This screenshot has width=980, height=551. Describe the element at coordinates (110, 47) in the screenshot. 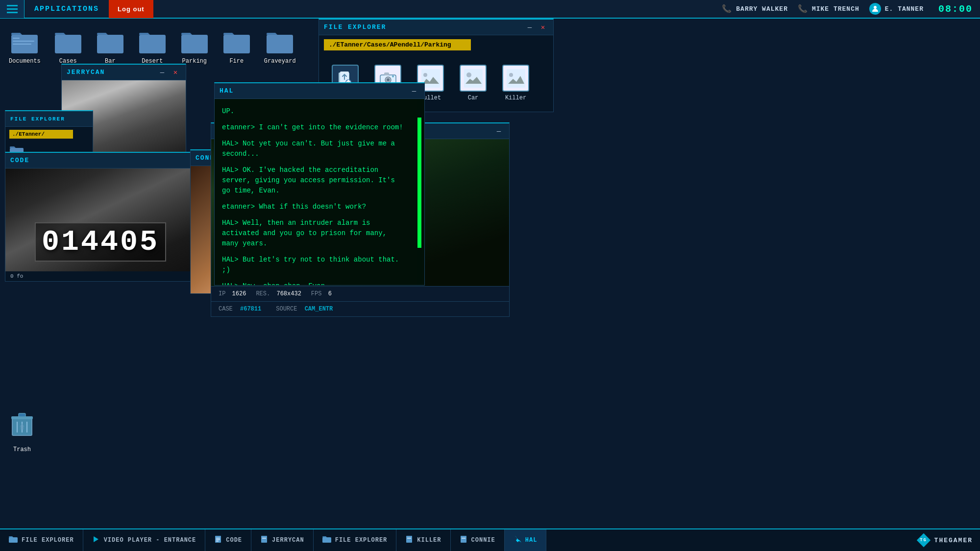

I see `desktop-icon-bar: Bar` at that location.